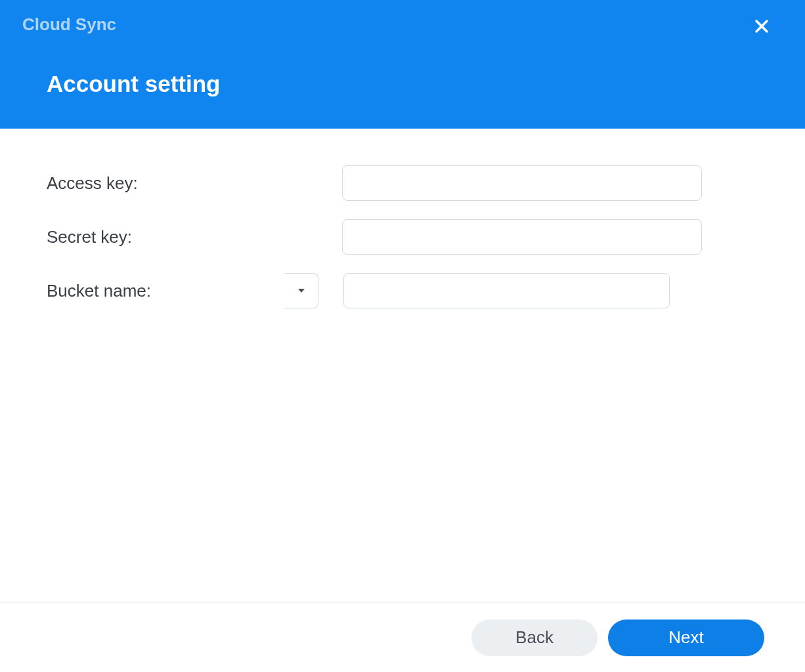  What do you see at coordinates (534, 638) in the screenshot?
I see `back-button: Back` at bounding box center [534, 638].